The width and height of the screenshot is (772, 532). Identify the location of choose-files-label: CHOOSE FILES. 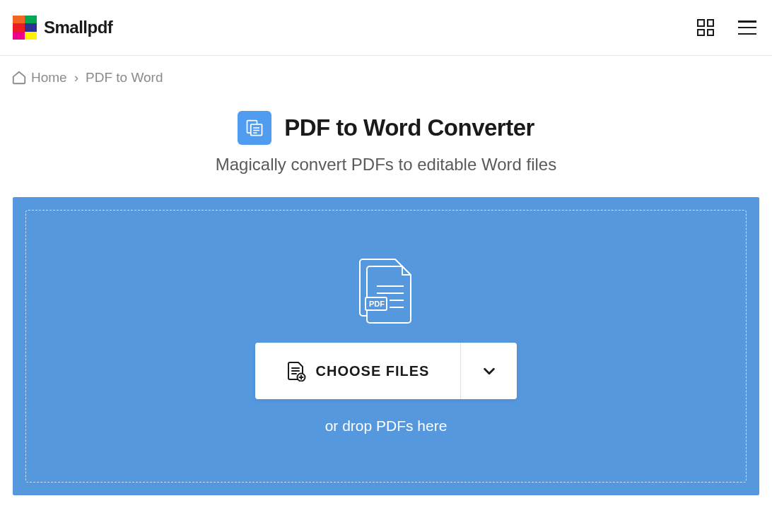
(373, 372).